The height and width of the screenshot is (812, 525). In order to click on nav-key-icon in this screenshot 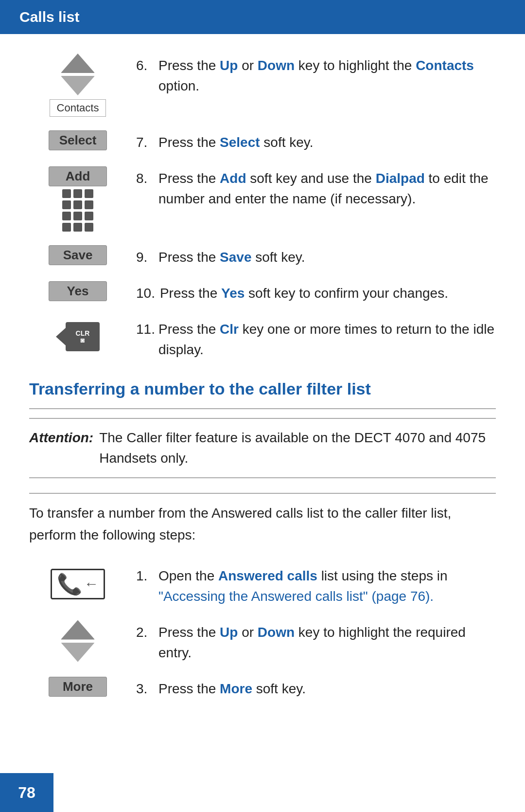, I will do `click(78, 74)`.